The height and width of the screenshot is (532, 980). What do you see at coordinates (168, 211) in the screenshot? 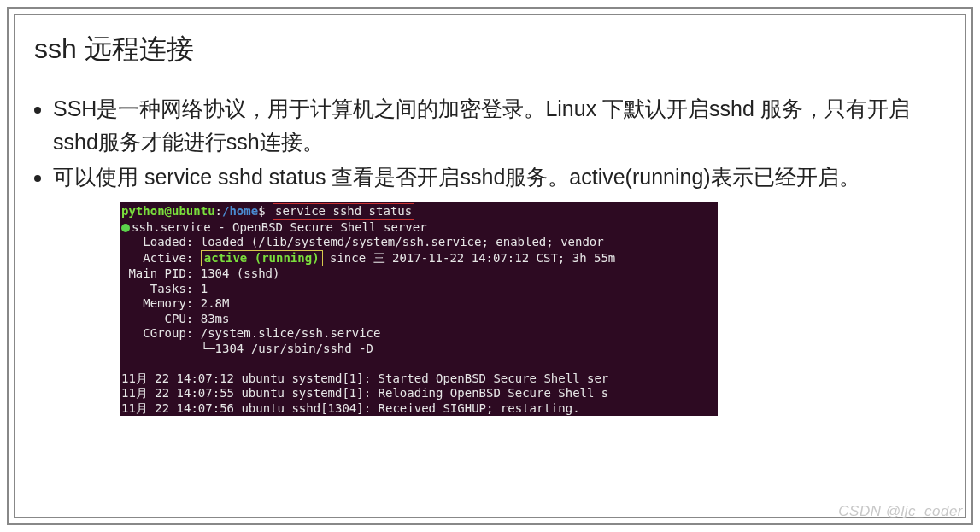
I see `prompt-user: python@ubuntu` at bounding box center [168, 211].